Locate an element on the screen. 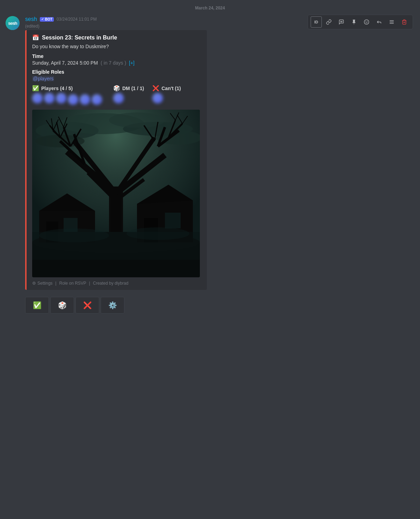 This screenshot has height=519, width=420. cant-header: ❌ Can't (1) is located at coordinates (166, 88).